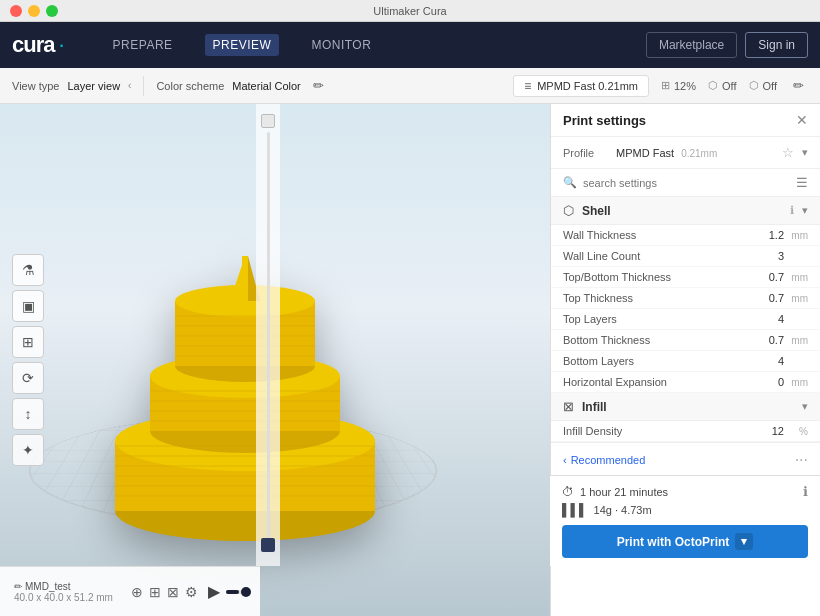 The width and height of the screenshot is (820, 616). Describe the element at coordinates (623, 510) in the screenshot. I see `estimate-material-text: 14g · 4.73m` at that location.